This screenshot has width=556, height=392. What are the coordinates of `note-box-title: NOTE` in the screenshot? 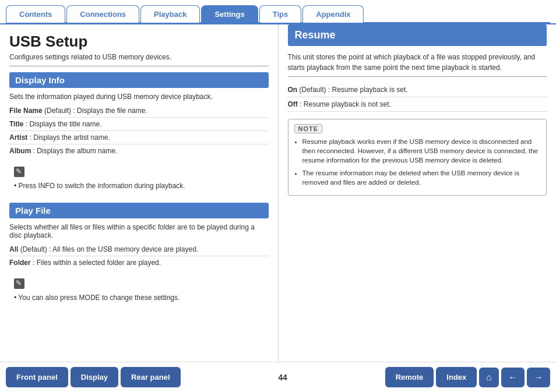 It's located at (309, 129).